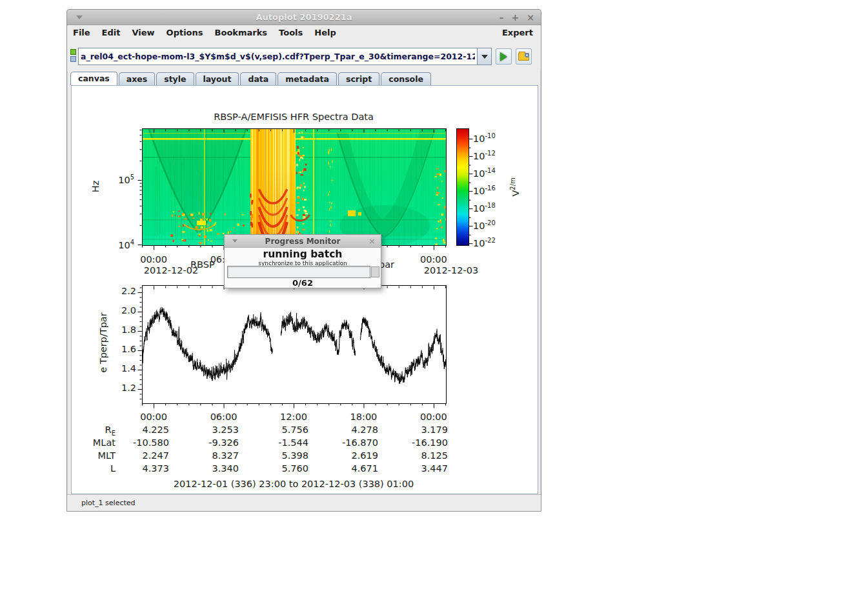 This screenshot has height=591, width=868. I want to click on menu-view: View, so click(143, 33).